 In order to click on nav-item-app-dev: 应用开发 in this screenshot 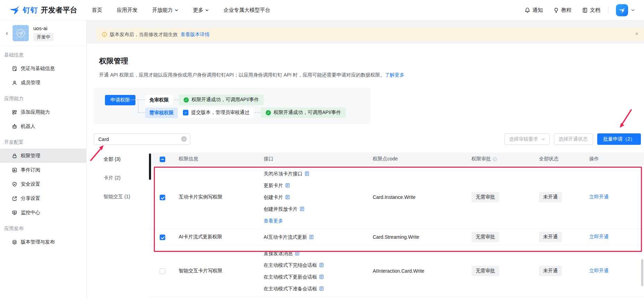, I will do `click(127, 10)`.